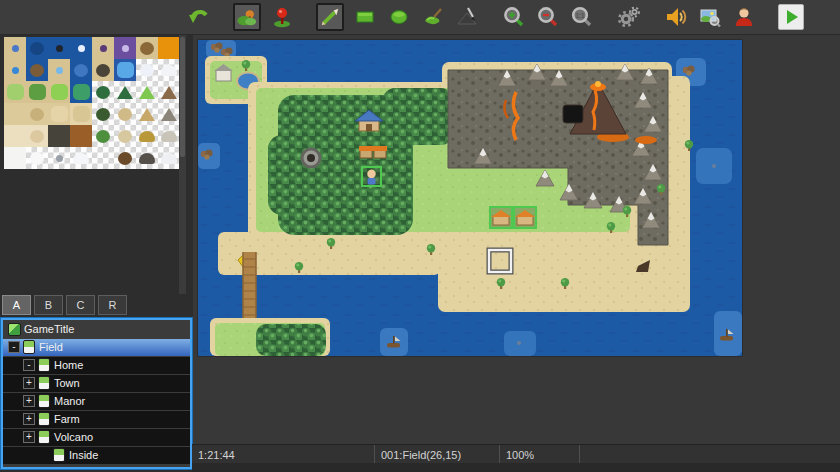  I want to click on palette-tab-b: B, so click(48, 305).